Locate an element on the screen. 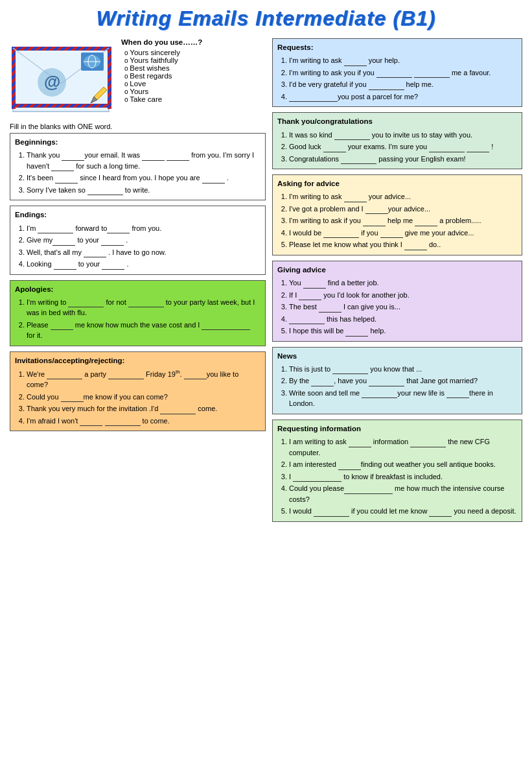  list-item: I am writing to ask information the new … is located at coordinates (403, 447).